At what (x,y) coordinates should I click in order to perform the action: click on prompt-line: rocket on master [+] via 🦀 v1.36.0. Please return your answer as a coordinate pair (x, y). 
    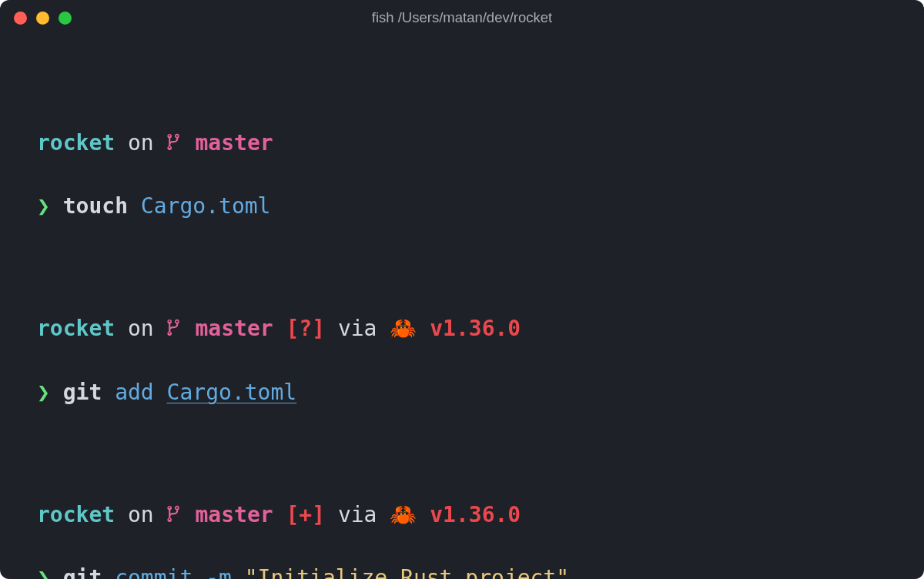
    Looking at the image, I should click on (462, 516).